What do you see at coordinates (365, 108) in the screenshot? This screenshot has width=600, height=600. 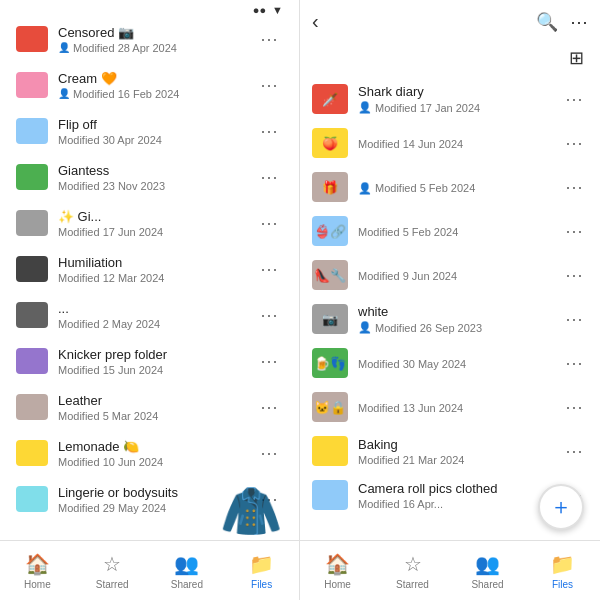 I see `shared-icon: 👤` at bounding box center [365, 108].